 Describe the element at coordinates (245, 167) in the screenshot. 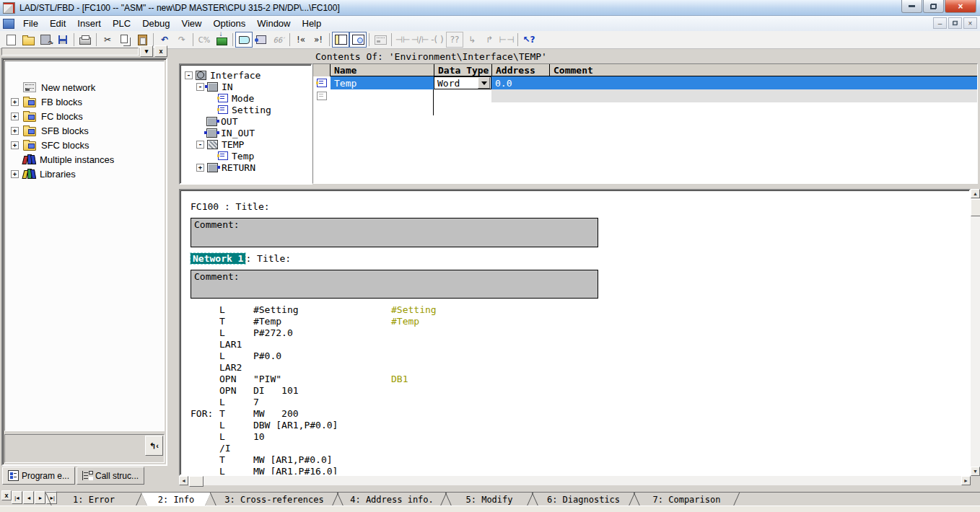

I see `if-item-return: + RETURN` at that location.